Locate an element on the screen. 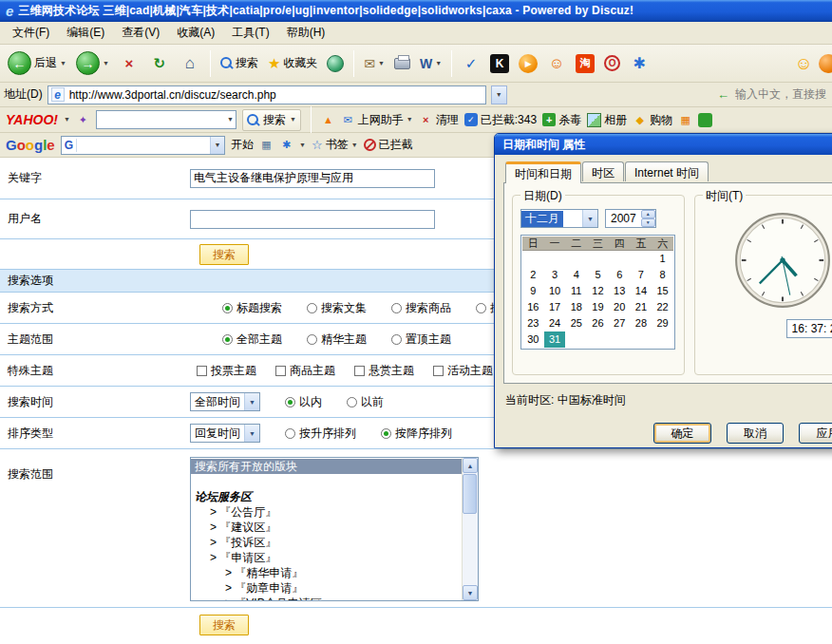 The width and height of the screenshot is (832, 644). checkbox-option-投票主题: 投票主题 is located at coordinates (226, 370).